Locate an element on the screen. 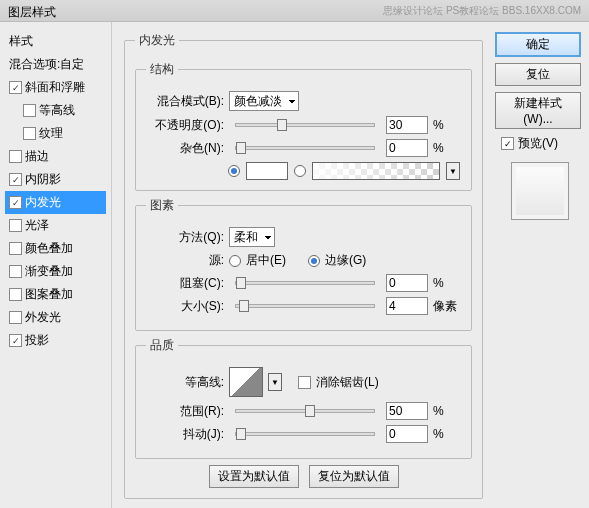 The width and height of the screenshot is (589, 508). sidebar-item-label: 图案叠加 is located at coordinates (49, 294).